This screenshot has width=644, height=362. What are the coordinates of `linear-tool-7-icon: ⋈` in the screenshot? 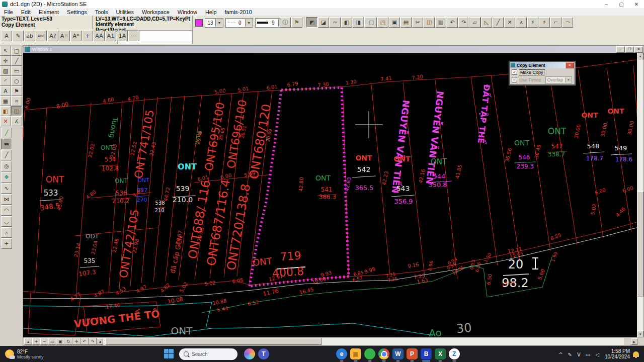 It's located at (7, 199).